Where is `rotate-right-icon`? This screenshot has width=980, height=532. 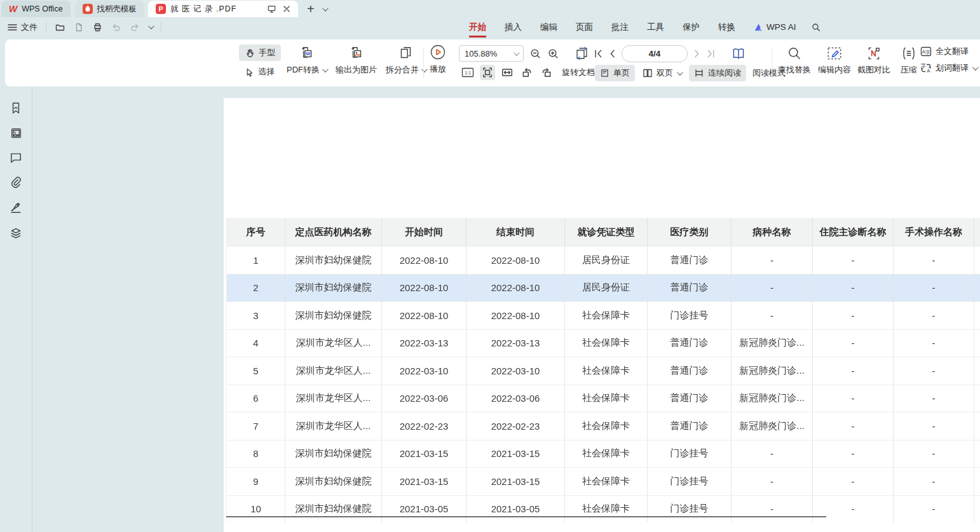
rotate-right-icon is located at coordinates (547, 72).